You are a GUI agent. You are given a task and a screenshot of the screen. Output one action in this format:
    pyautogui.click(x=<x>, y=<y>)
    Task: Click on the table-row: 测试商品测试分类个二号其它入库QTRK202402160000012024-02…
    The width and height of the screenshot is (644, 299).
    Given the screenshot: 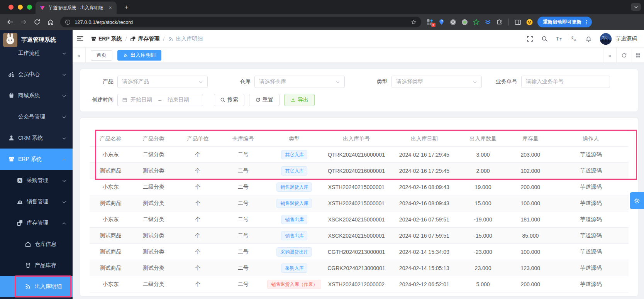 What is the action you would take?
    pyautogui.click(x=359, y=171)
    